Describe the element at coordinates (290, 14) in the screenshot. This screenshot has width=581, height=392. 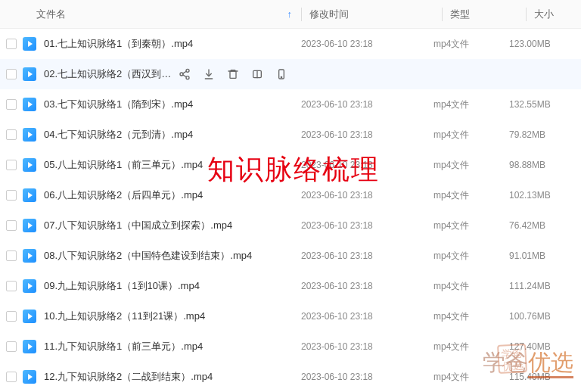
I see `sort-asc-icon: ↑` at that location.